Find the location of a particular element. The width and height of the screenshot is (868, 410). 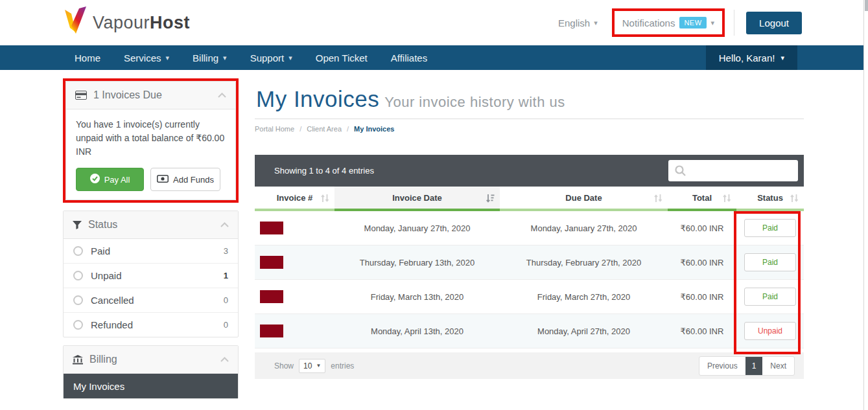

due-date-cell: Thursday, February 27th, 2020 is located at coordinates (583, 263).